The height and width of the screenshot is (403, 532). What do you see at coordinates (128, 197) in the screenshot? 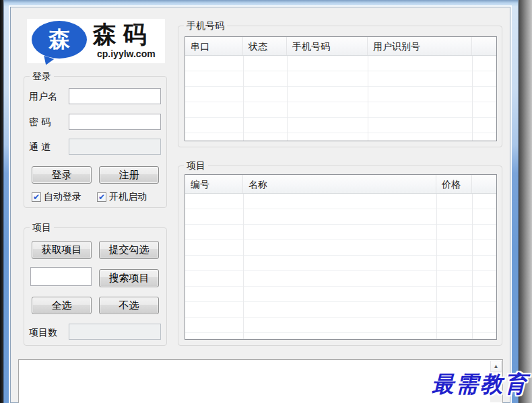
I see `auto-start-label: 开机启动` at bounding box center [128, 197].